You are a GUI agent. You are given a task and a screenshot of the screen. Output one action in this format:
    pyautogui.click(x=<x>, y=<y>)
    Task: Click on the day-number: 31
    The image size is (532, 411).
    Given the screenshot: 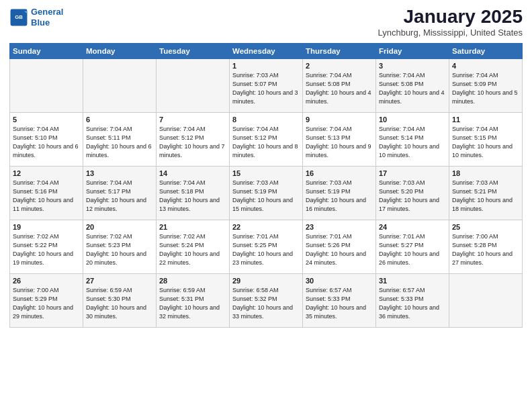 What is the action you would take?
    pyautogui.click(x=412, y=281)
    